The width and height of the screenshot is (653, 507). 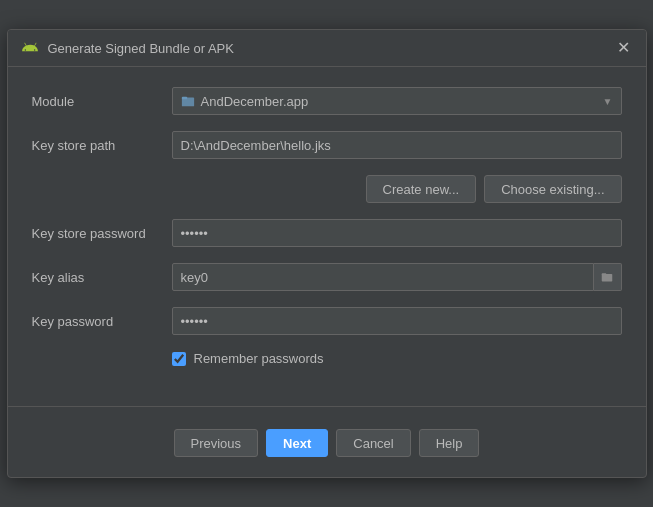 I want to click on title-bar-left: Generate Signed Bundle or APK, so click(x=127, y=48).